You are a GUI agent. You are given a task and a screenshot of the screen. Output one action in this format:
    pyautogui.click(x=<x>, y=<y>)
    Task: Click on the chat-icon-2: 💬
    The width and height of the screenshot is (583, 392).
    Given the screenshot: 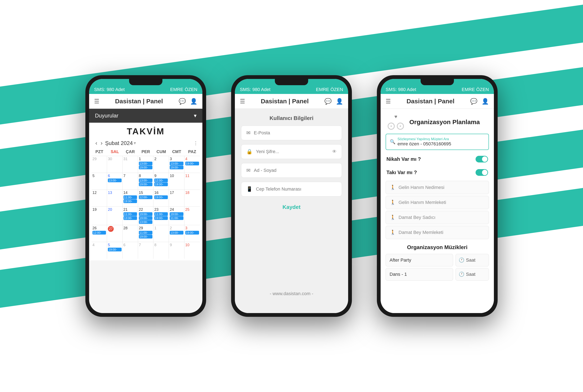 What is the action you would take?
    pyautogui.click(x=328, y=102)
    